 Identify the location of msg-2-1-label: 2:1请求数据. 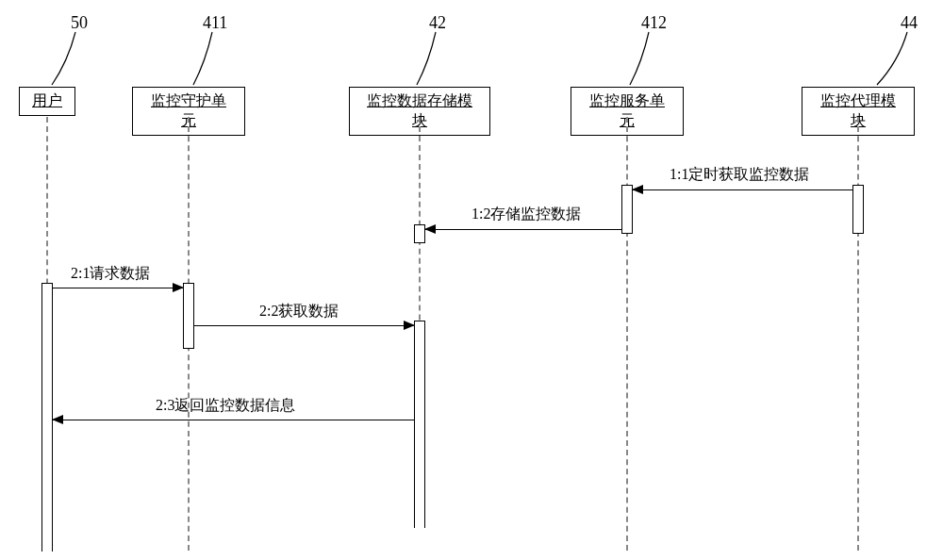
(110, 273).